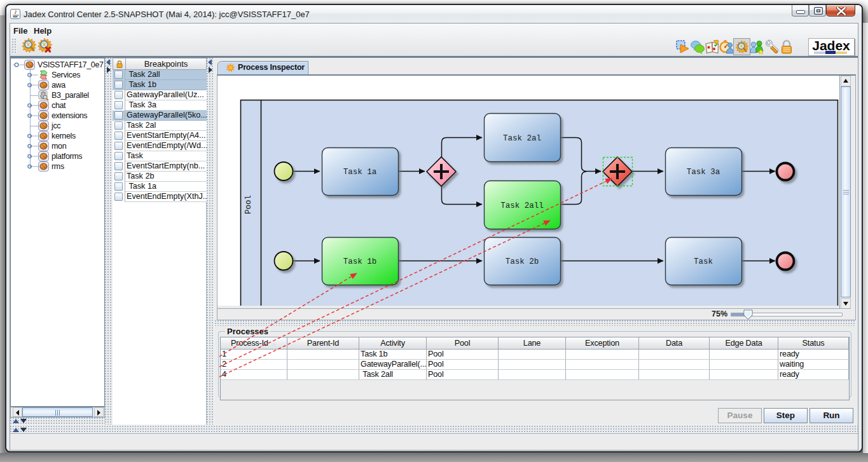  I want to click on svg-text: Jadex, so click(831, 46).